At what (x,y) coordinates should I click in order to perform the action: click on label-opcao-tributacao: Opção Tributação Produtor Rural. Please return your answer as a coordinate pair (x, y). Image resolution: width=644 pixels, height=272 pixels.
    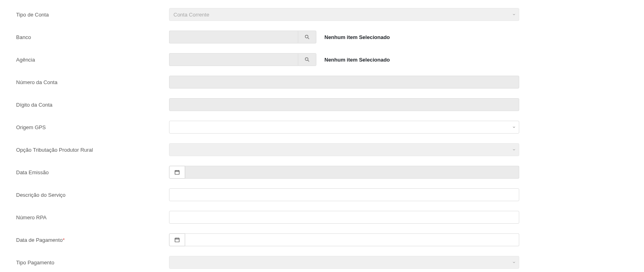
    Looking at the image, I should click on (93, 150).